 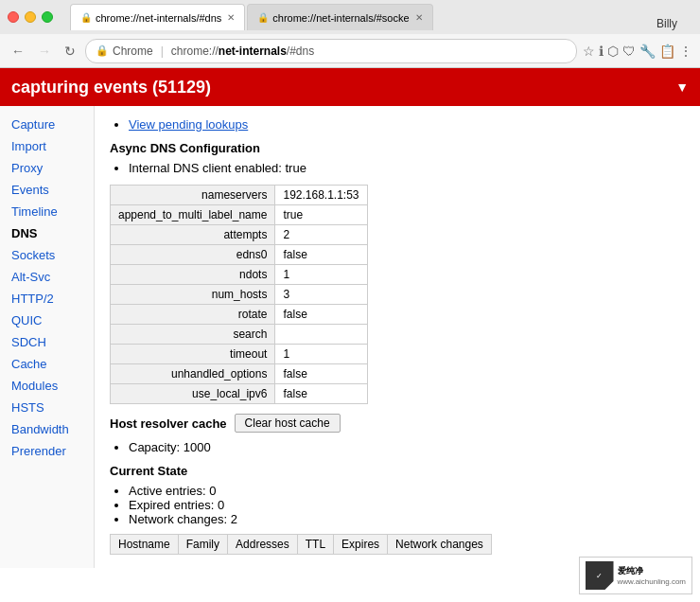 I want to click on star-icon: ☆, so click(x=588, y=51).